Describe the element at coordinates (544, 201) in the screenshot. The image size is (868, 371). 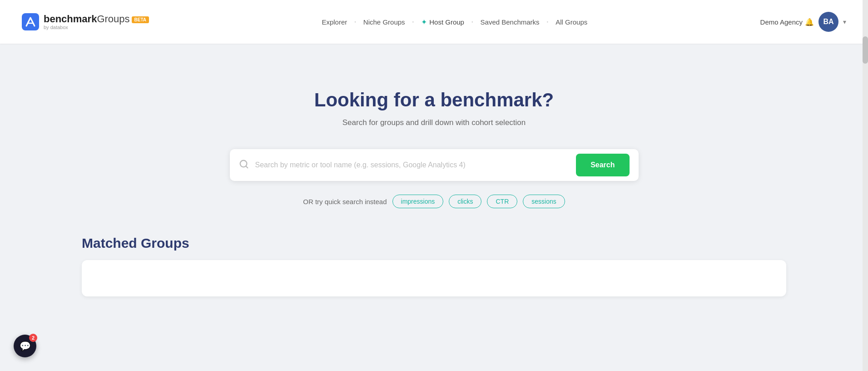
I see `quick-tag-sessions: sessions` at that location.